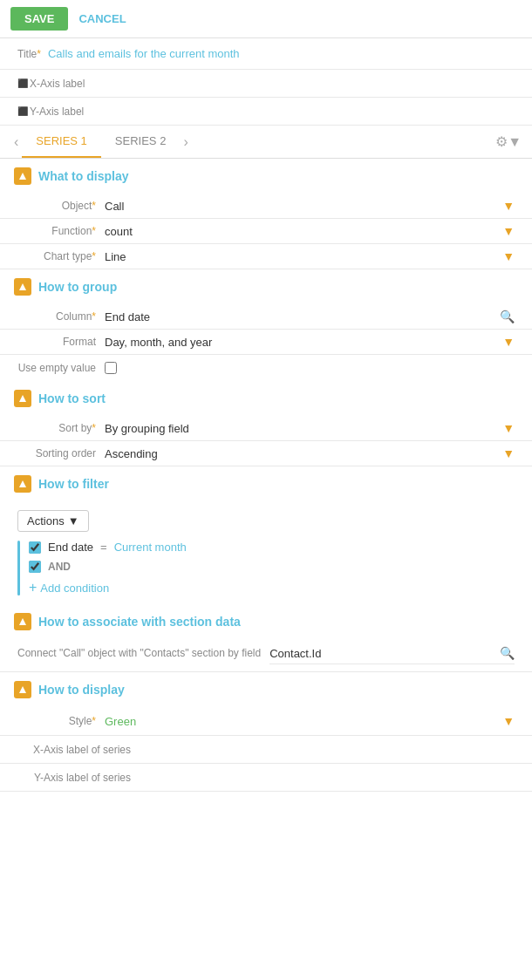 The width and height of the screenshot is (532, 980). I want to click on actions-button: Actions ▼, so click(53, 521).